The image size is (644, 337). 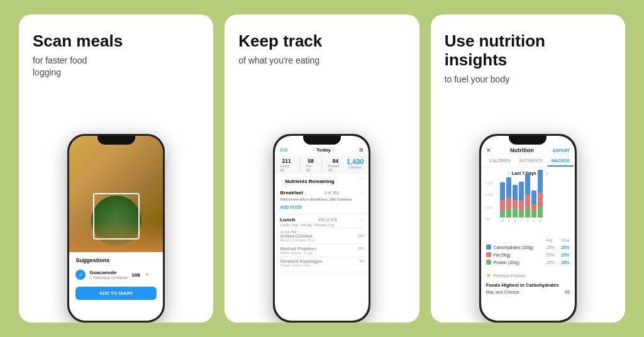 I want to click on track-protein-label: Protein (g), so click(x=336, y=168).